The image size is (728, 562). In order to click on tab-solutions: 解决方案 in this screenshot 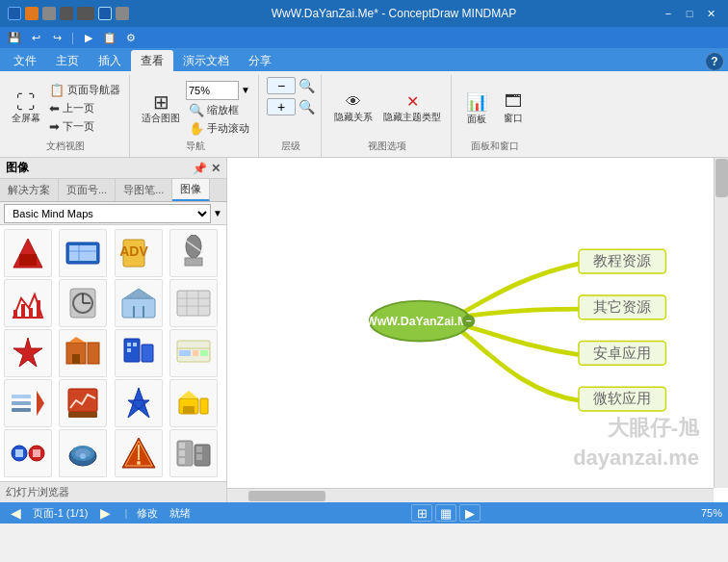, I will do `click(29, 191)`.